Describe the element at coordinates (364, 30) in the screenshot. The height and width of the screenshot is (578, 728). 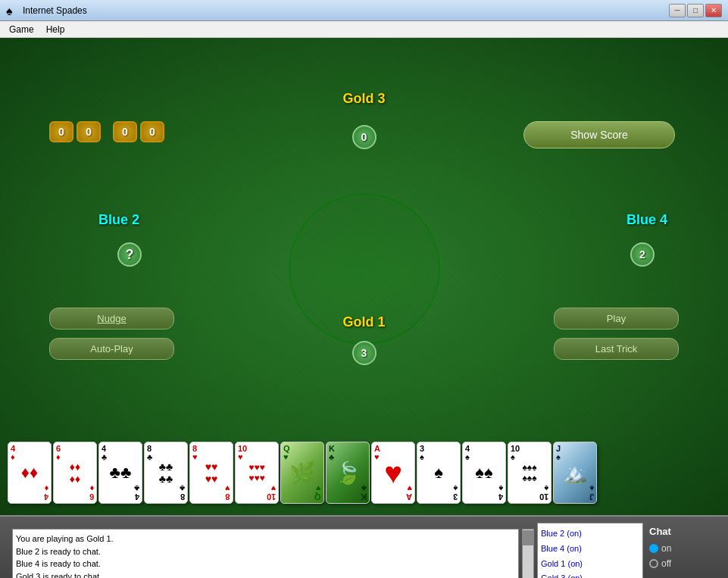
I see `menu-bar: Game Help` at that location.